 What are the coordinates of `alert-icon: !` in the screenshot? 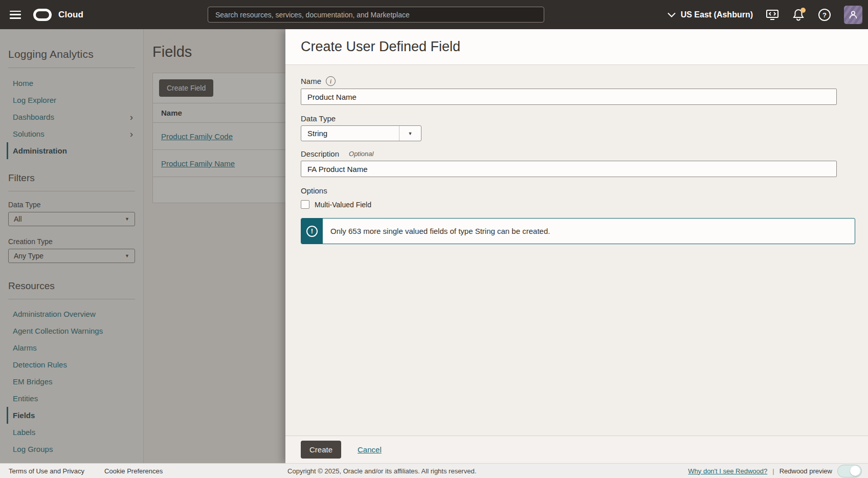 It's located at (312, 231).